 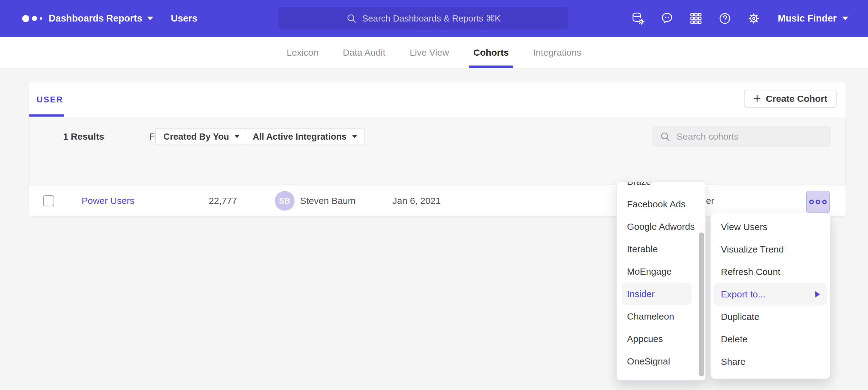 I want to click on nav-dashboards: Dashboards, so click(x=76, y=19).